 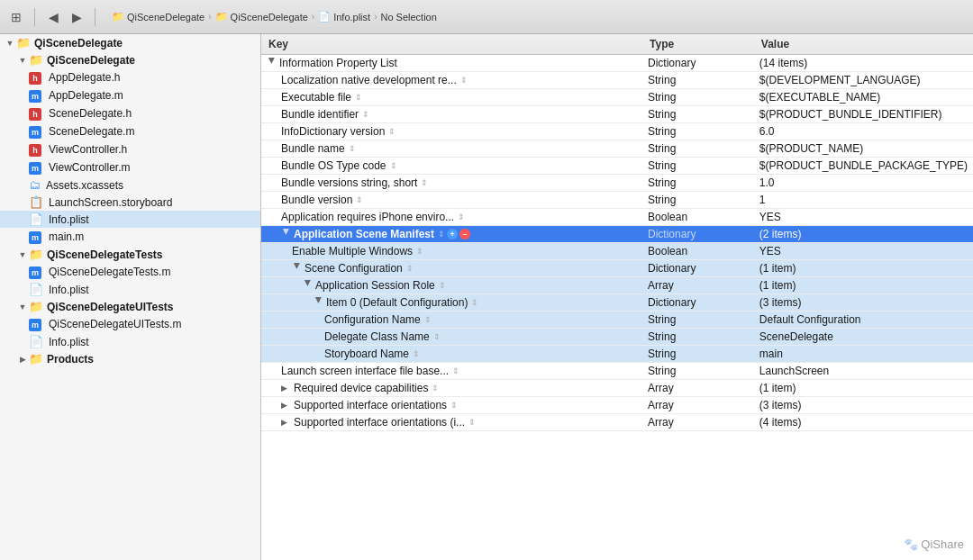 What do you see at coordinates (863, 149) in the screenshot?
I see `value-cell: $(PRODUCT_NAME)` at bounding box center [863, 149].